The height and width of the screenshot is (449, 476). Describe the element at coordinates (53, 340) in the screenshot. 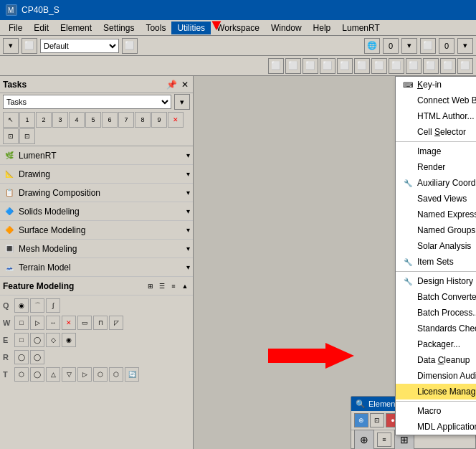

I see `feature-tool-e3: ◇` at that location.